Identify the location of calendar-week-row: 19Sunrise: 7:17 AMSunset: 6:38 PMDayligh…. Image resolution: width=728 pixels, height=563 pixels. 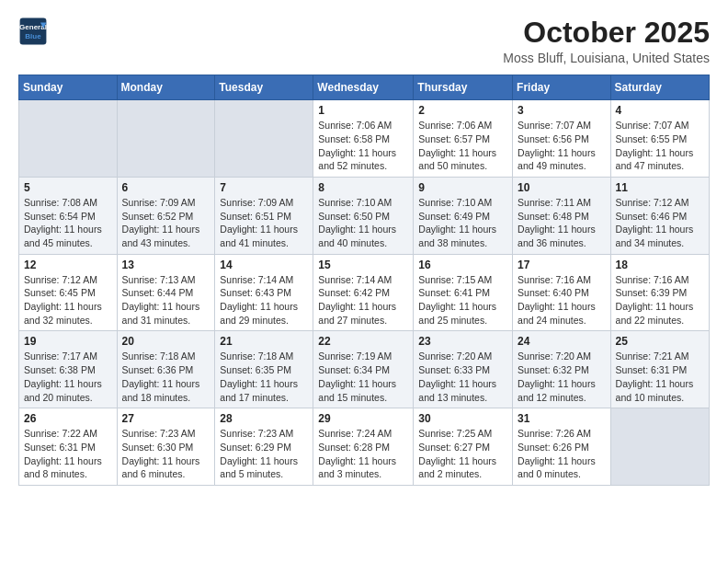
(364, 370).